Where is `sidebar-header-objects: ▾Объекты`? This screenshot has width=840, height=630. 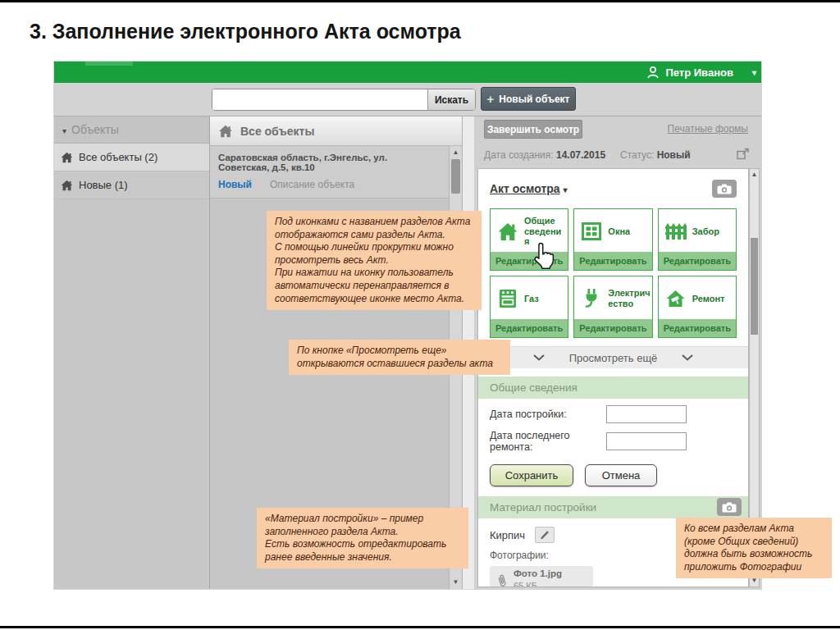 sidebar-header-objects: ▾Объекты is located at coordinates (131, 130).